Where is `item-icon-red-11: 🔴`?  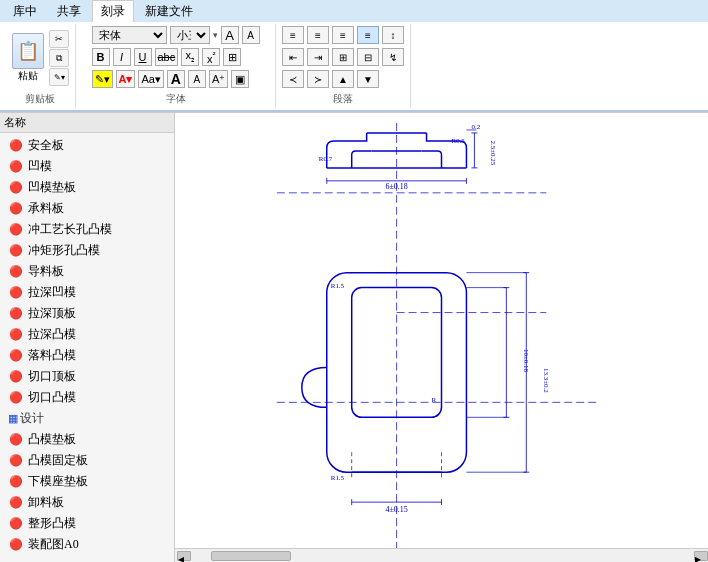
item-icon-red-11: 🔴 is located at coordinates (16, 356).